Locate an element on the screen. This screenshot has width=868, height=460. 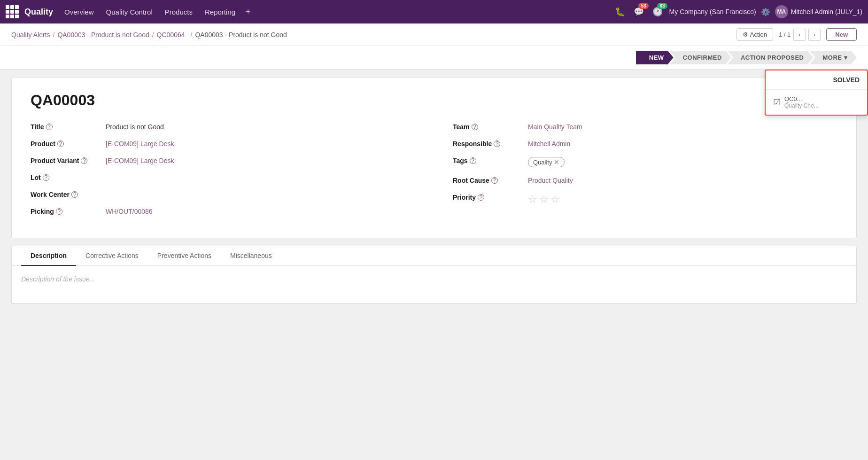
label-root-cause: Root Cause ? is located at coordinates (490, 180).